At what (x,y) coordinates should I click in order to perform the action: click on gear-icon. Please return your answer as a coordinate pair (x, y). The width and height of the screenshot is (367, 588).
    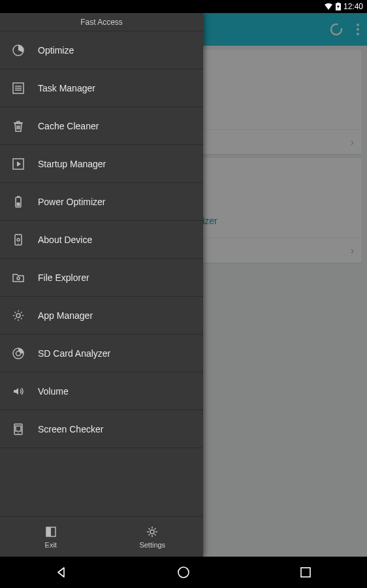
    Looking at the image, I should click on (18, 316).